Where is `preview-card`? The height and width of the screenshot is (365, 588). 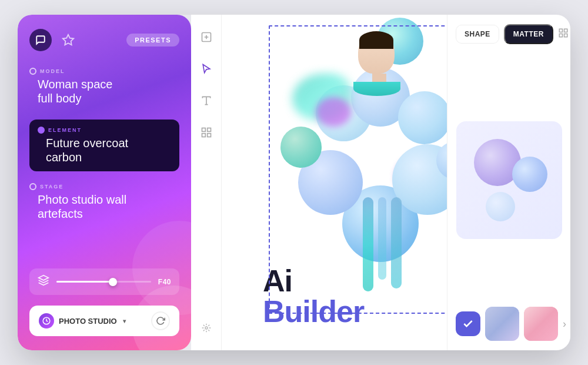
preview-card is located at coordinates (509, 180).